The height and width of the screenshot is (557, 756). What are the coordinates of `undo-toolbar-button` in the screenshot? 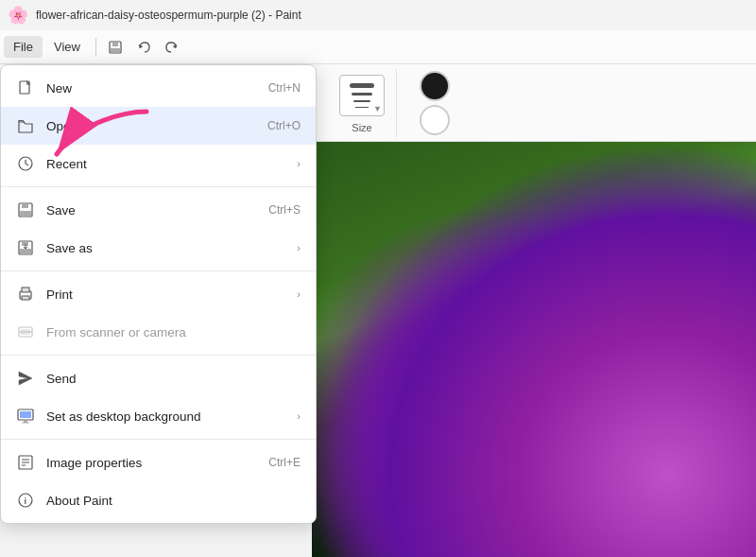 It's located at (144, 47).